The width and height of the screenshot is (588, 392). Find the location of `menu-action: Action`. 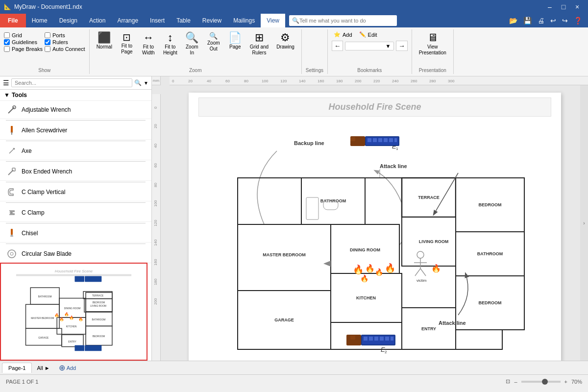

menu-action: Action is located at coordinates (97, 21).